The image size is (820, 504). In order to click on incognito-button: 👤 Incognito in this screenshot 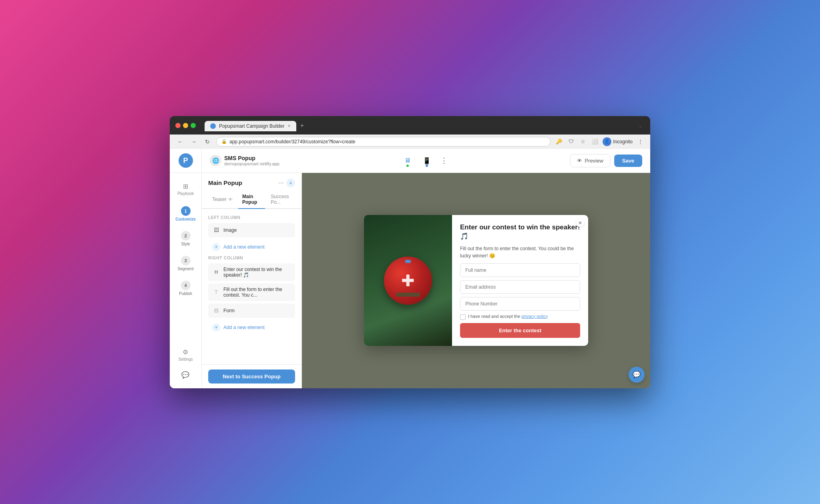, I will do `click(617, 142)`.